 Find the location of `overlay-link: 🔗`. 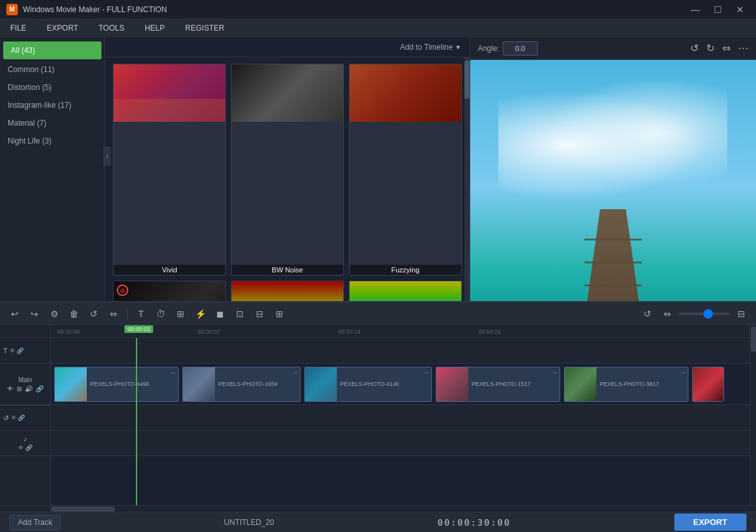

overlay-link: 🔗 is located at coordinates (22, 418).